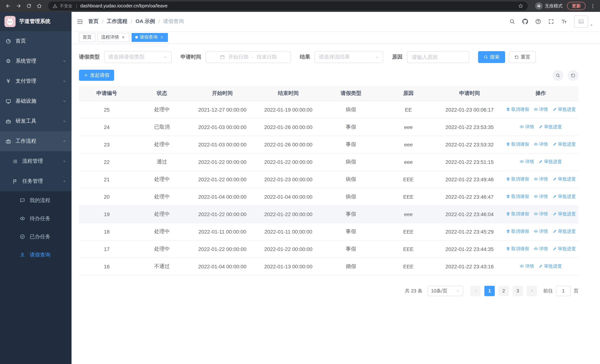 The width and height of the screenshot is (600, 364). What do you see at coordinates (223, 57) in the screenshot?
I see `calendar-icon` at bounding box center [223, 57].